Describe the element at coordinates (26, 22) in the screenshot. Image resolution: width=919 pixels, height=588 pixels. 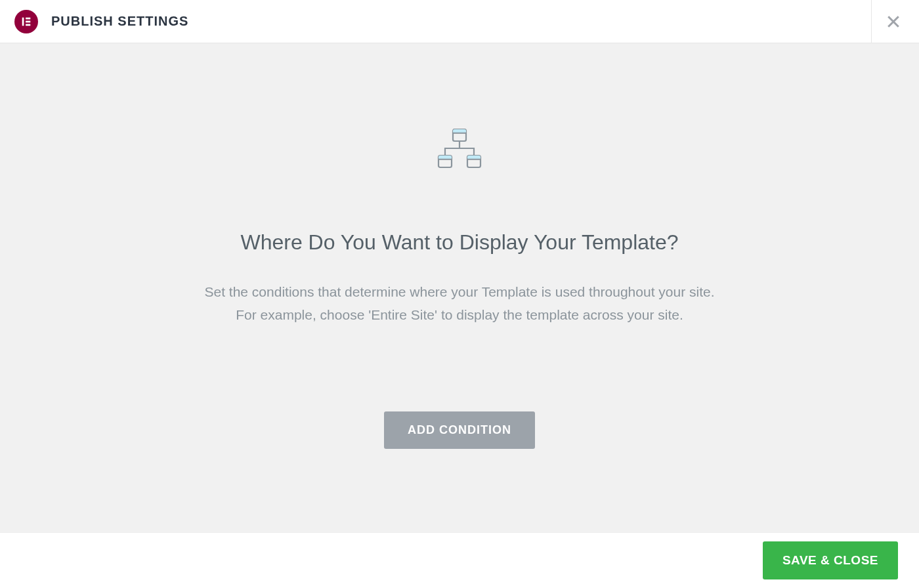
I see `elementor-logo-icon` at that location.